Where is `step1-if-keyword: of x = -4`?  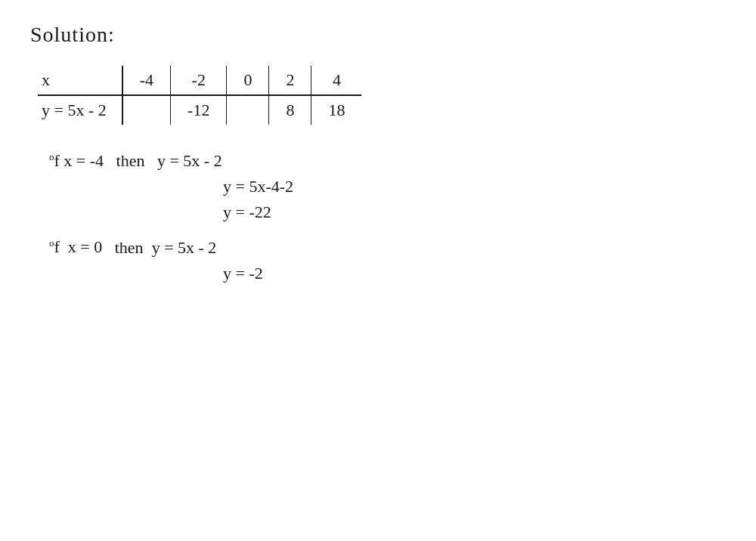
step1-if-keyword: of x = -4 is located at coordinates (83, 161).